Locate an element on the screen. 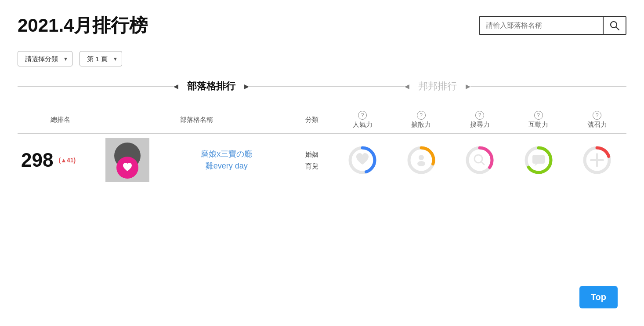 The width and height of the screenshot is (644, 326). metric2-cell is located at coordinates (421, 160).